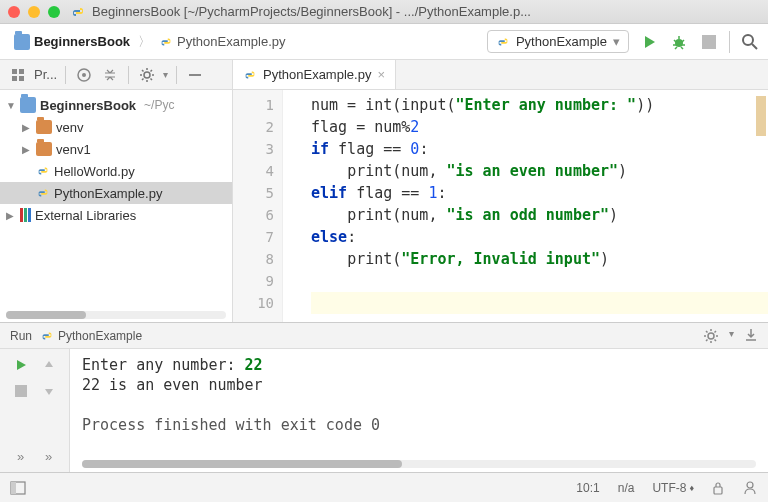 The height and width of the screenshot is (502, 768). I want to click on project-sidebar: ▼ BeginnersBook ~/Pyc ▶ venv ▶ venv1 He, so click(116, 206).